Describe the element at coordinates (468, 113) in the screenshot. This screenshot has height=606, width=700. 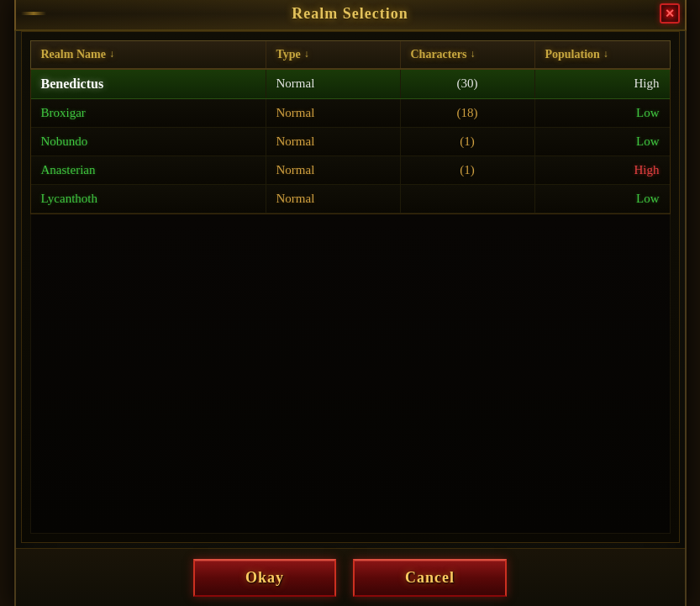
I see `characters-cell: (18)` at that location.